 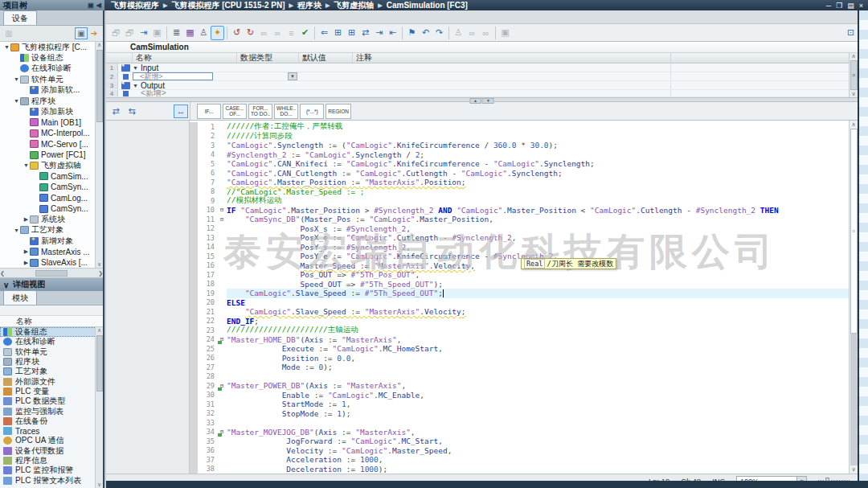 What do you see at coordinates (51, 362) in the screenshot?
I see `detail-list-item: 程序块` at bounding box center [51, 362].